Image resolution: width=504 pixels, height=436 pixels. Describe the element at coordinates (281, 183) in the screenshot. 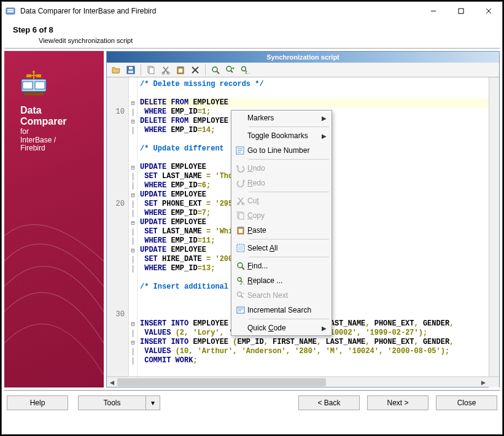

I see `ctx-redo: Redo` at that location.